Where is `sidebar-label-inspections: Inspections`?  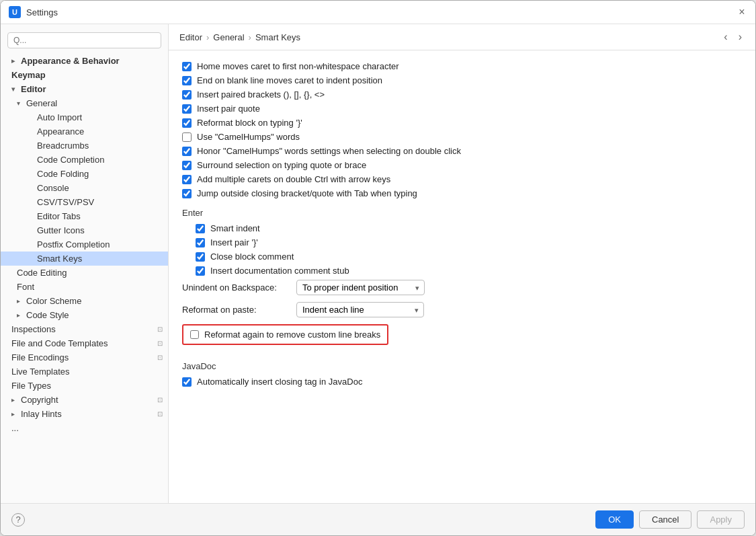 sidebar-label-inspections: Inspections is located at coordinates (34, 330).